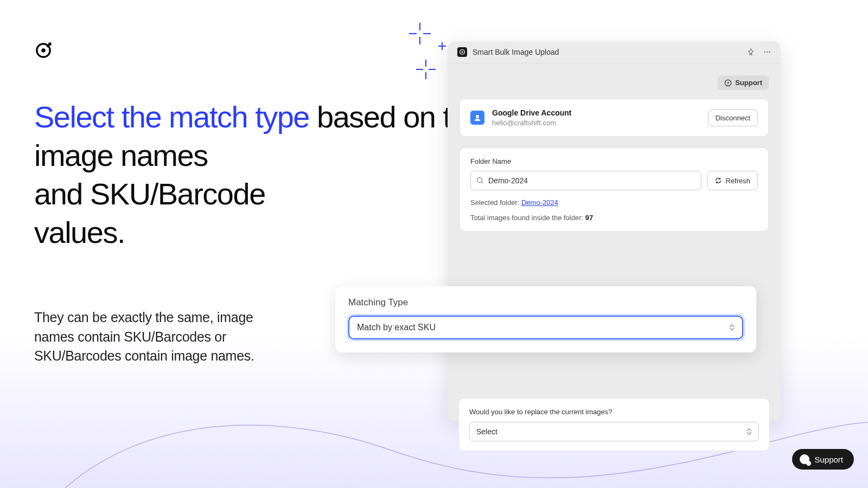 Image resolution: width=868 pixels, height=488 pixels. Describe the element at coordinates (546, 328) in the screenshot. I see `matching-type-select: Match by exact SKU` at that location.